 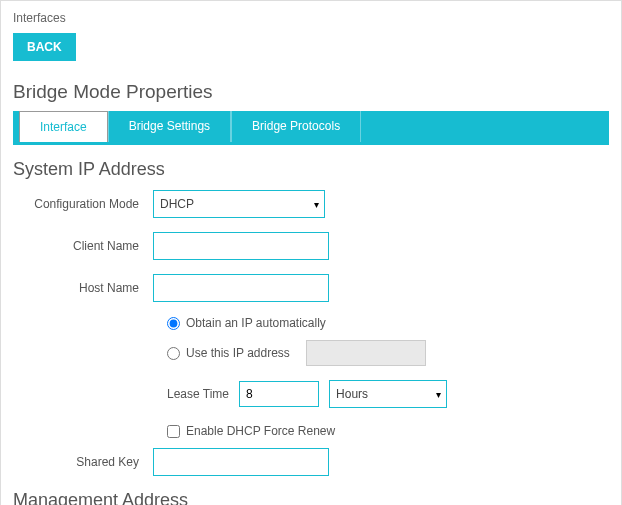 What do you see at coordinates (83, 246) in the screenshot?
I see `client-name-label: Client Name` at bounding box center [83, 246].